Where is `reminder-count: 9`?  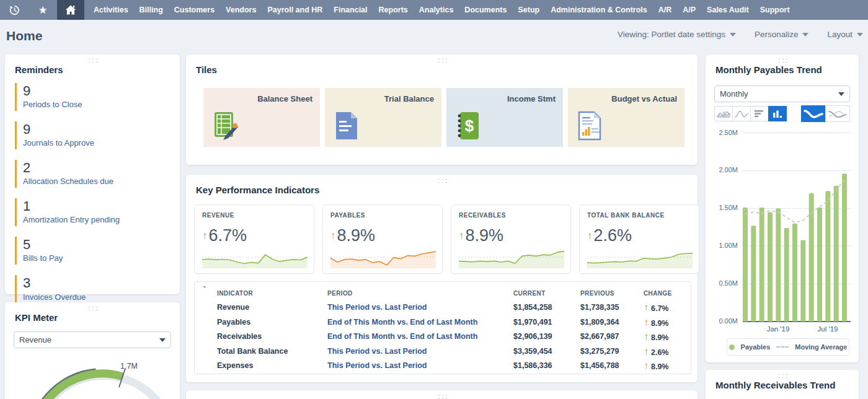 reminder-count: 9 is located at coordinates (97, 129).